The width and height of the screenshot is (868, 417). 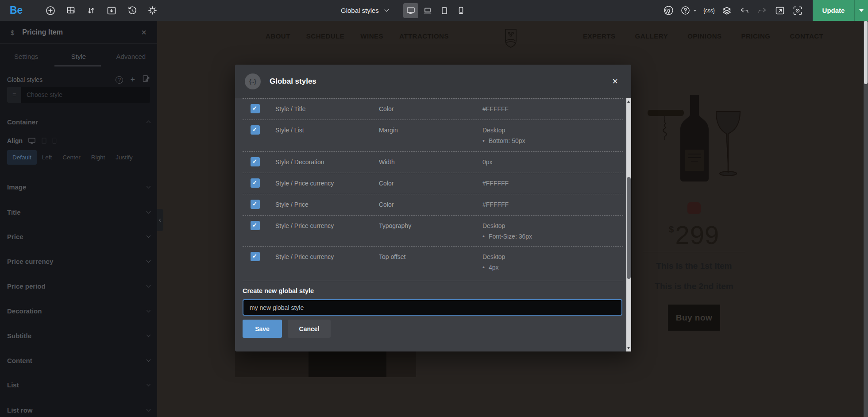 I want to click on plus-circle-icon, so click(x=50, y=11).